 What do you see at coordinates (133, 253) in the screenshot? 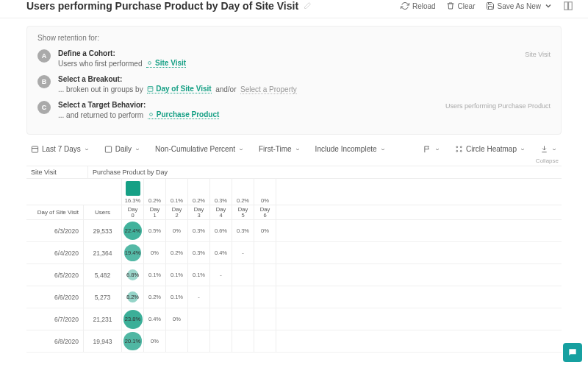
I see `data-cell: 19.4%` at bounding box center [133, 253].